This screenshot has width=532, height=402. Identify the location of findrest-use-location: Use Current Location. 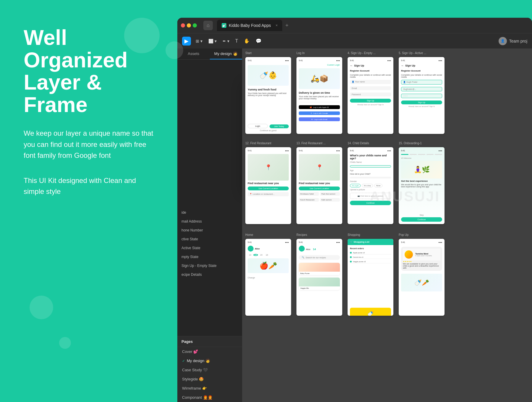
(268, 189).